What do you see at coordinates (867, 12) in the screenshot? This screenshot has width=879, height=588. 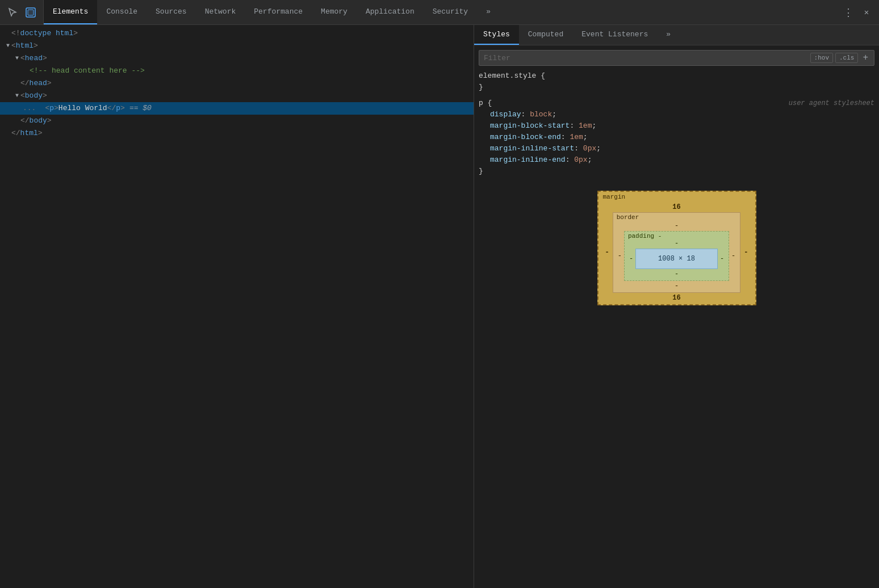 I see `close-devtools-icon: ✕` at bounding box center [867, 12].